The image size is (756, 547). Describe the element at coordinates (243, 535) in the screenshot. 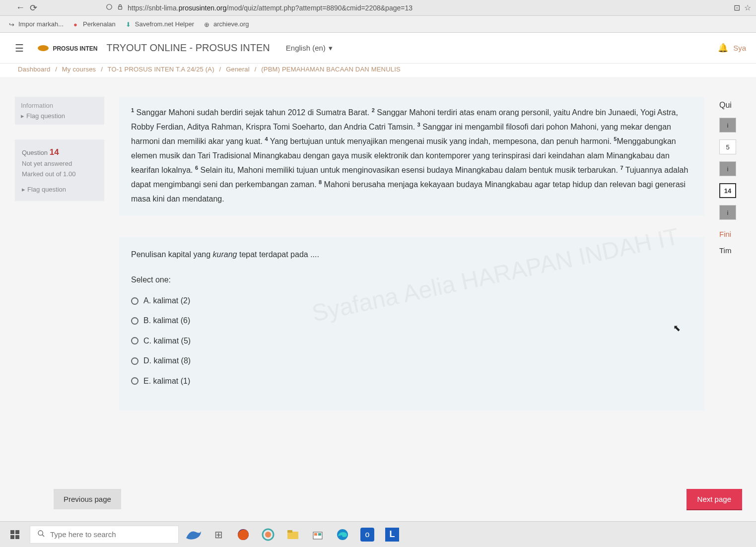

I see `taskbar-firefox-icon` at that location.